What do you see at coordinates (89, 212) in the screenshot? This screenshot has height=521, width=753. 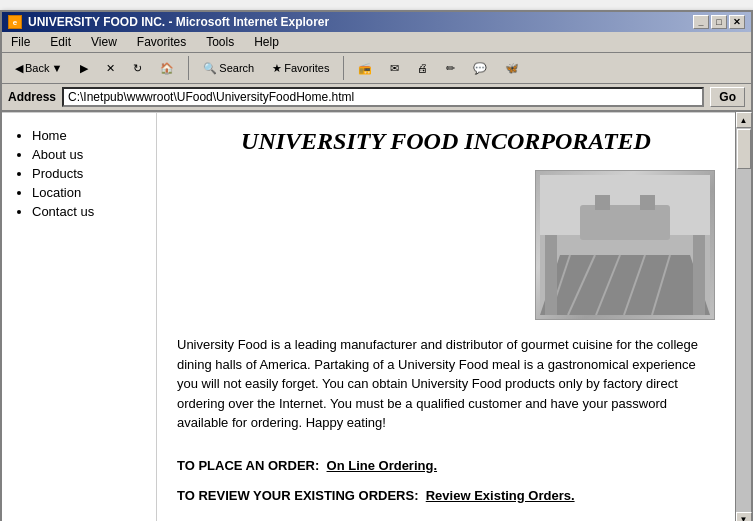 I see `nav-item-contact: Contact us` at bounding box center [89, 212].